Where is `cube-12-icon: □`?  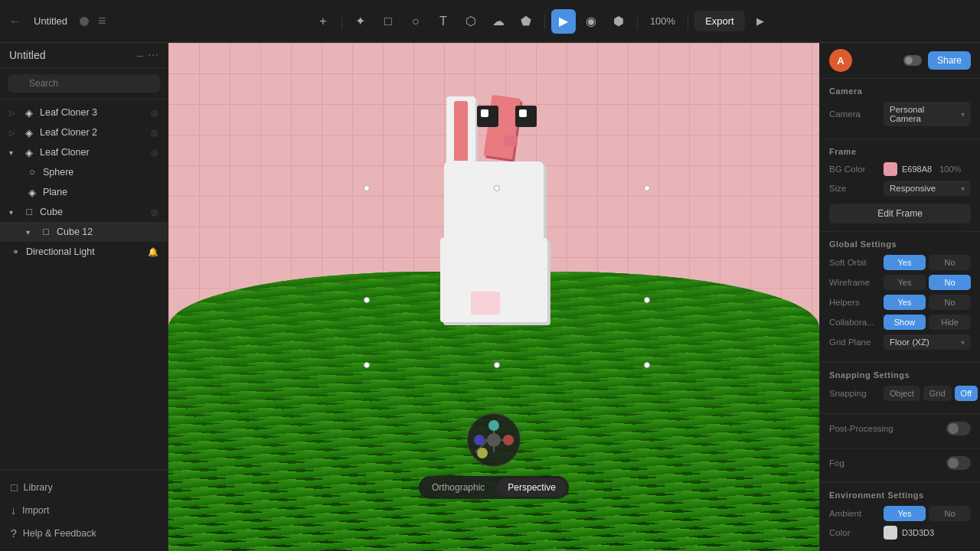 cube-12-icon: □ is located at coordinates (46, 232).